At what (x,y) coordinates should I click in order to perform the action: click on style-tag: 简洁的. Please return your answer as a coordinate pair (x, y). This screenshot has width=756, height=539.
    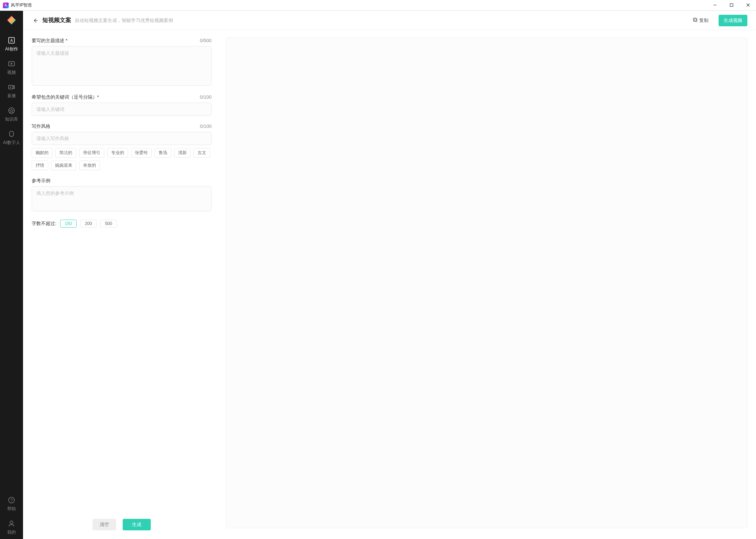
    Looking at the image, I should click on (66, 153).